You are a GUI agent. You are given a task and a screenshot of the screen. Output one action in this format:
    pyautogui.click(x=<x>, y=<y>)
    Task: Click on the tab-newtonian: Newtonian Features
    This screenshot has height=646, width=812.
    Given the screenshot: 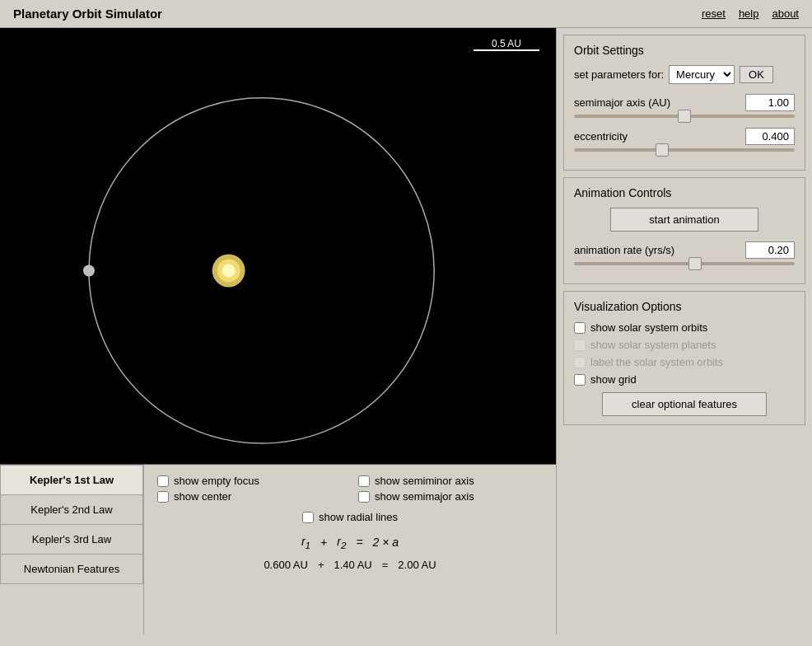 What is the action you would take?
    pyautogui.click(x=72, y=569)
    